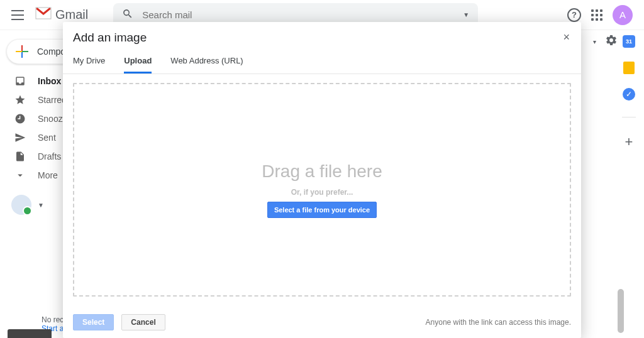 This screenshot has height=338, width=644. What do you see at coordinates (611, 41) in the screenshot?
I see `gear-icon` at bounding box center [611, 41].